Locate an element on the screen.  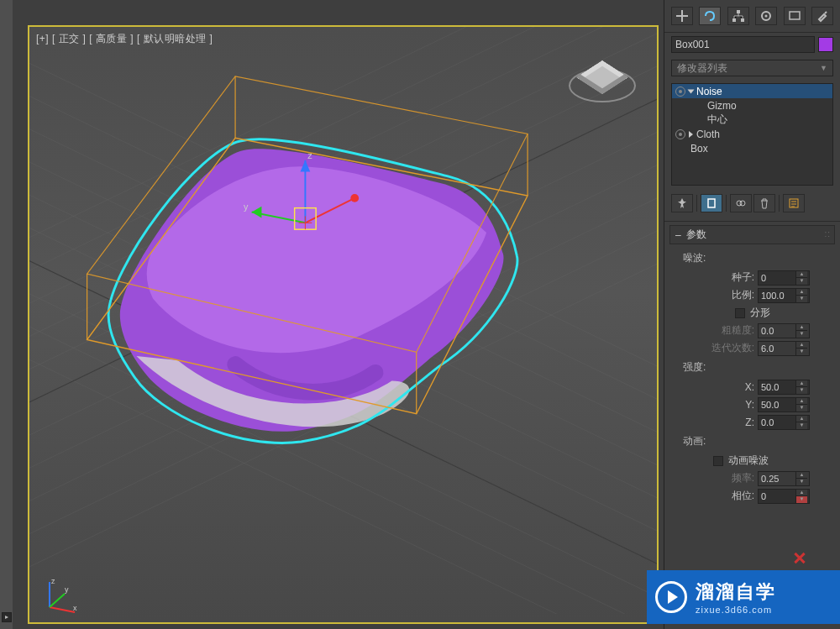
param-iterations: 迭代次数: ▲▼ is located at coordinates (753, 348).